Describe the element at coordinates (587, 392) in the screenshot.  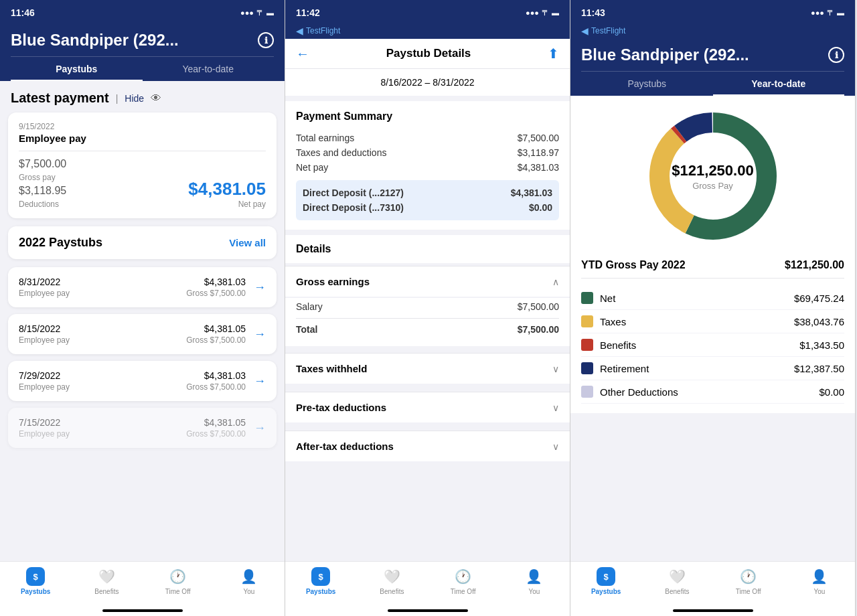
I see `other-swatch` at that location.